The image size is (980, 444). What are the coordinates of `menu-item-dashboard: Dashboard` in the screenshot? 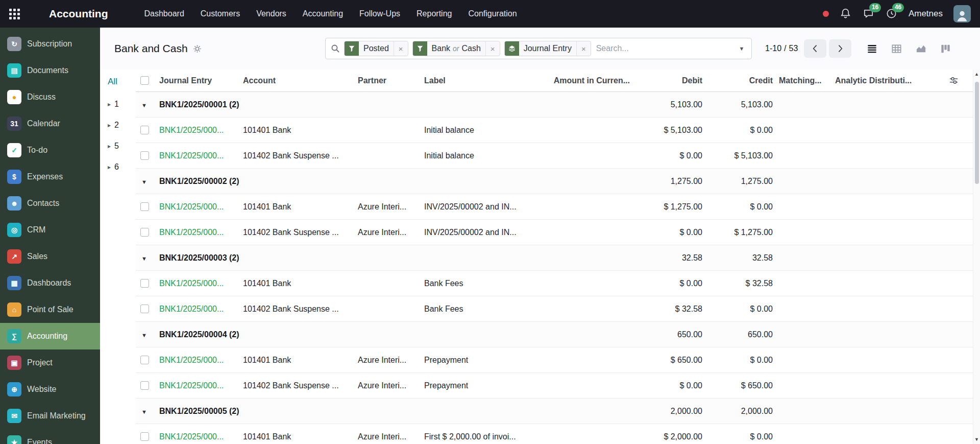 It's located at (164, 14).